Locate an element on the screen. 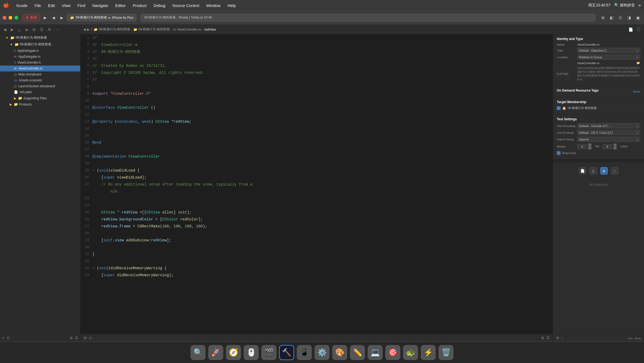 This screenshot has height=363, width=644. right-tool-info: ⓘ is located at coordinates (639, 30).